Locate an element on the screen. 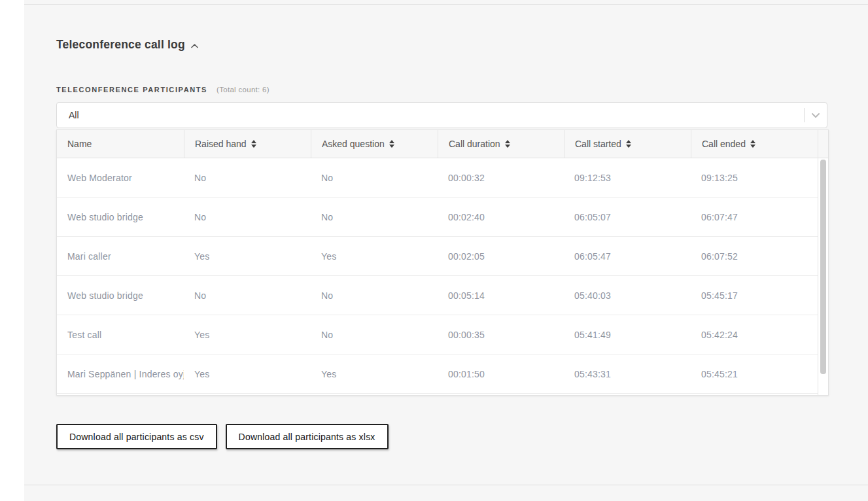 The image size is (868, 501). table-cell: 00:00:32 is located at coordinates (501, 178).